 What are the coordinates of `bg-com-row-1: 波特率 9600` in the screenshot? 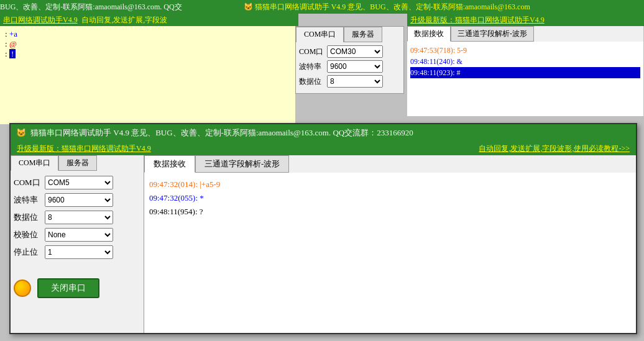 It's located at (349, 66).